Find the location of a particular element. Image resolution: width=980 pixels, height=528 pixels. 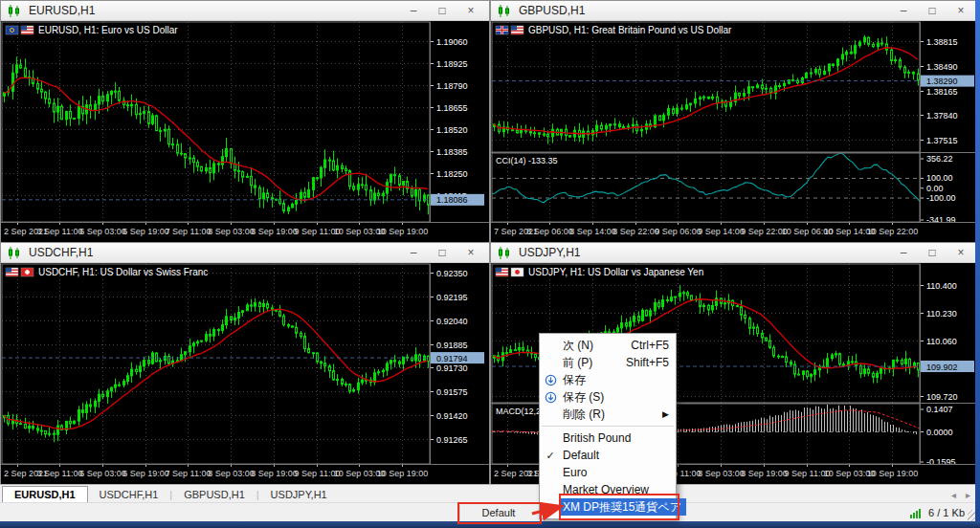

indicator-label: CCI(14) -133.35 is located at coordinates (526, 161).